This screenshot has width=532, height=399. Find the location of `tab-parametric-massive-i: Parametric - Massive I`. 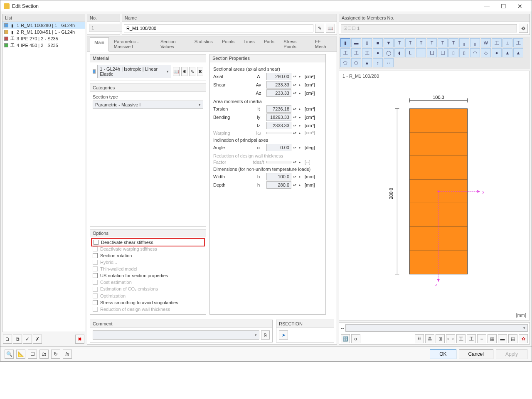

tab-parametric-massive-i: Parametric - Massive I is located at coordinates (133, 44).